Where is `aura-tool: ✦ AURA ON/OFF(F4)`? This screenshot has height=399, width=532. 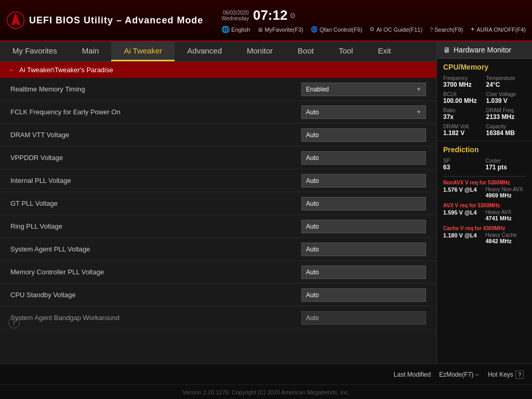 aura-tool: ✦ AURA ON/OFF(F4) is located at coordinates (498, 29).